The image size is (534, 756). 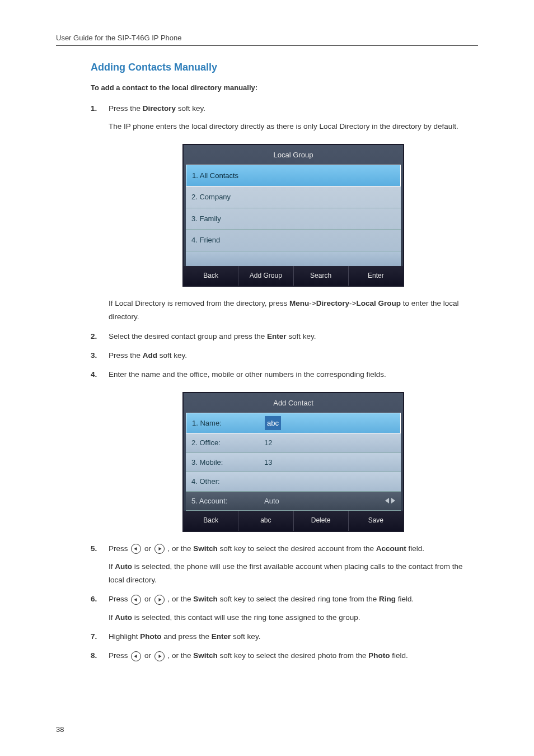 I want to click on text: and press the, so click(x=187, y=636).